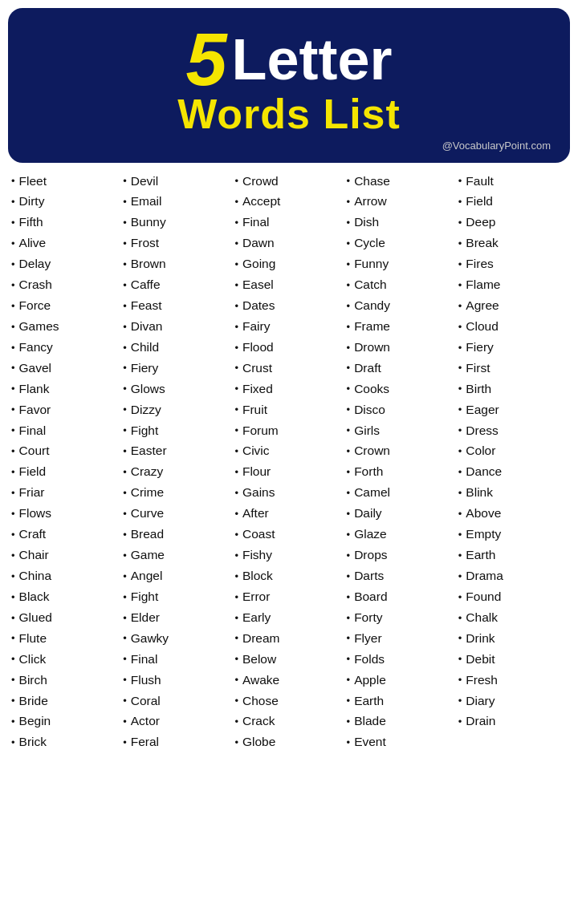 The width and height of the screenshot is (578, 924). Describe the element at coordinates (33, 743) in the screenshot. I see `word-text: Brick` at that location.